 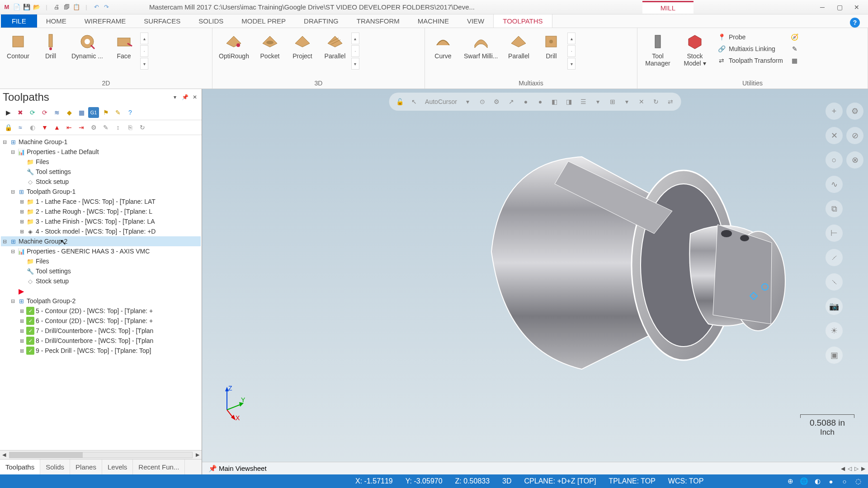 What do you see at coordinates (378, 21) in the screenshot?
I see `tab-transform: TRANSFORM` at bounding box center [378, 21].